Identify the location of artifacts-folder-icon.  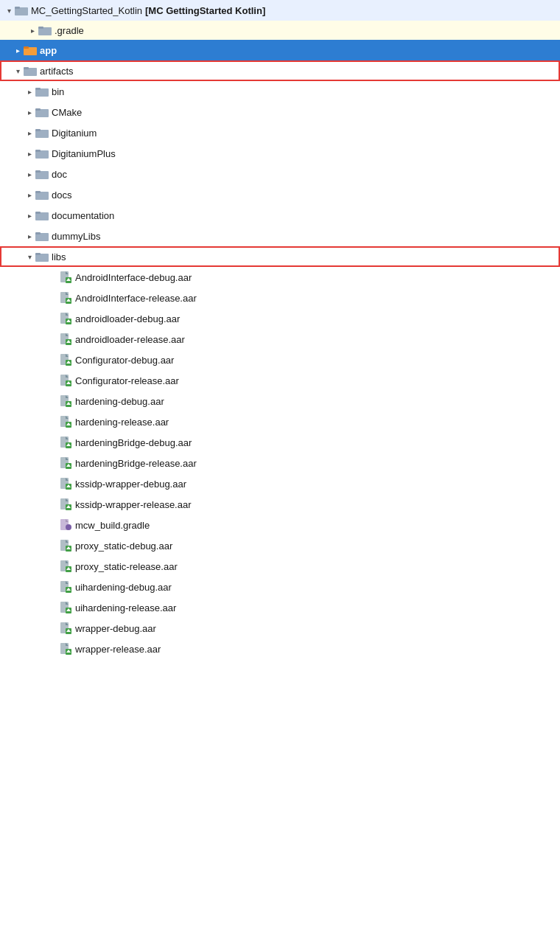
(30, 71).